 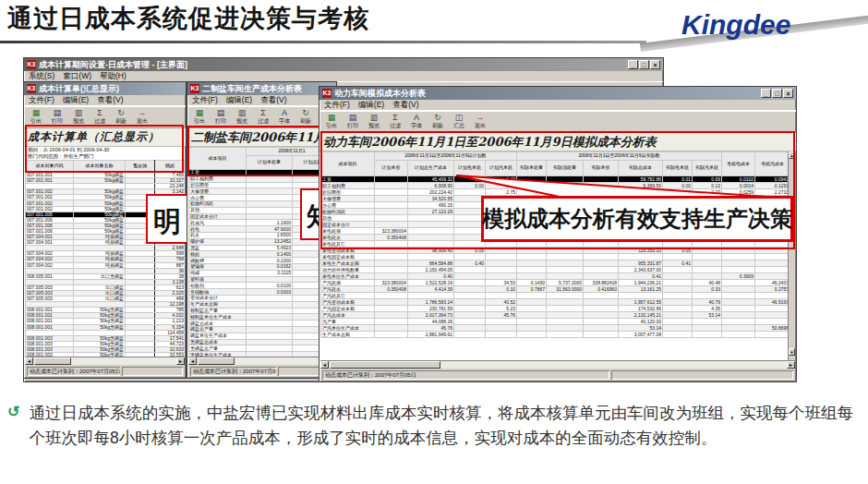 What do you see at coordinates (262, 336) in the screenshot?
I see `table-row: 碘盐单位生产成本` at bounding box center [262, 336].